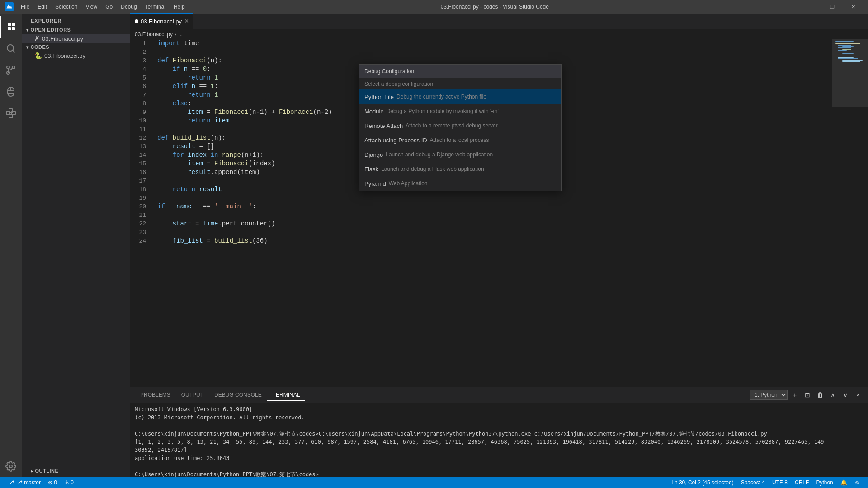  Describe the element at coordinates (109, 7) in the screenshot. I see `menu-go: Go` at that location.